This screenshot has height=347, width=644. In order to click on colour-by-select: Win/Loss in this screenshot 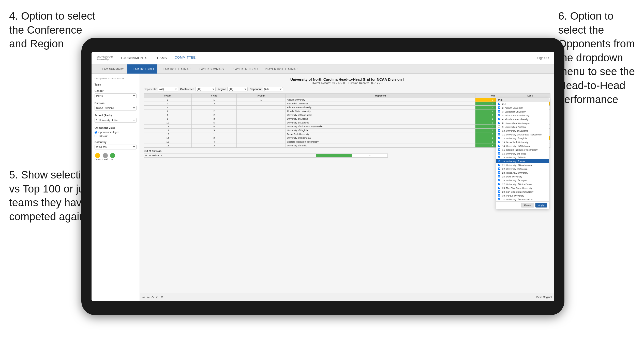, I will do `click(115, 147)`.